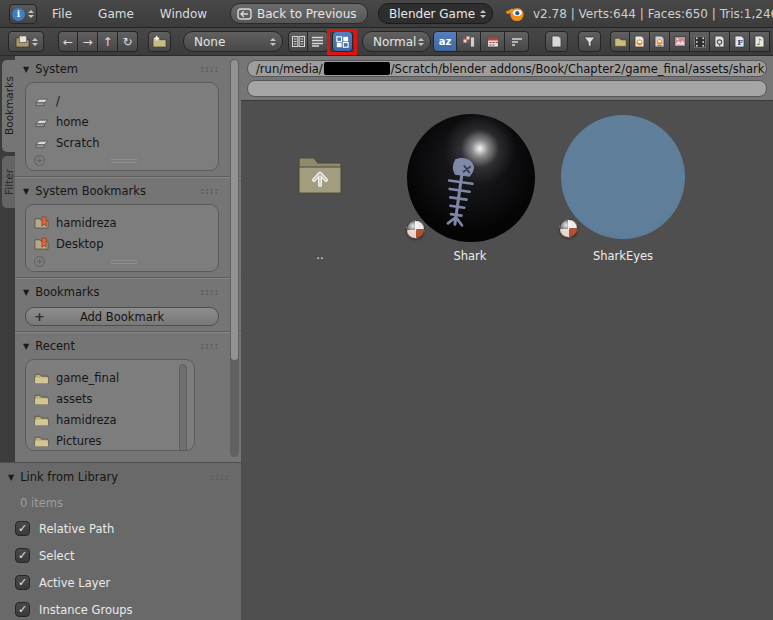  Describe the element at coordinates (507, 78) in the screenshot. I see `path-band: /run/media//Scratch/blender addons/Book/…` at that location.